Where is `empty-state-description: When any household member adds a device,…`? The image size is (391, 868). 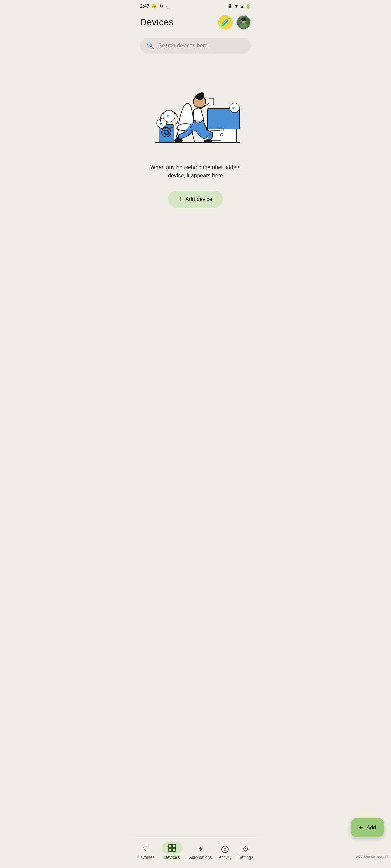
empty-state-description: When any household member adds a device,… is located at coordinates (196, 172).